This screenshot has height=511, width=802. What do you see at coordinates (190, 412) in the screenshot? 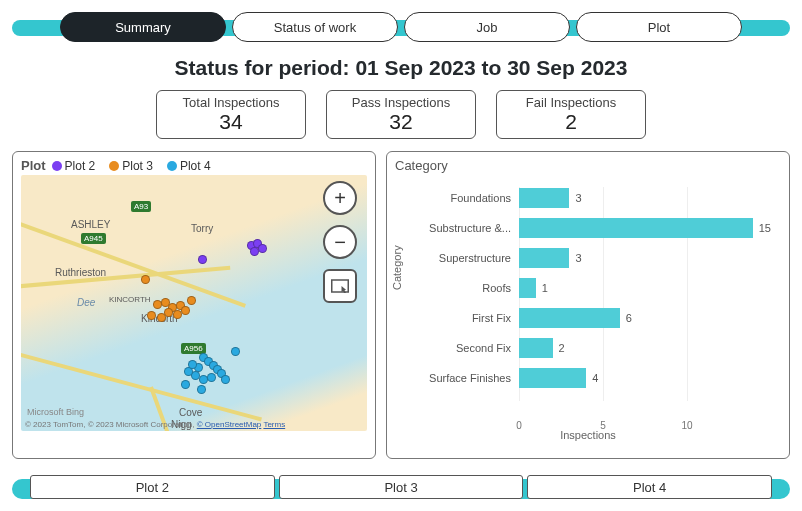
I see `map-label: Cove` at bounding box center [190, 412].